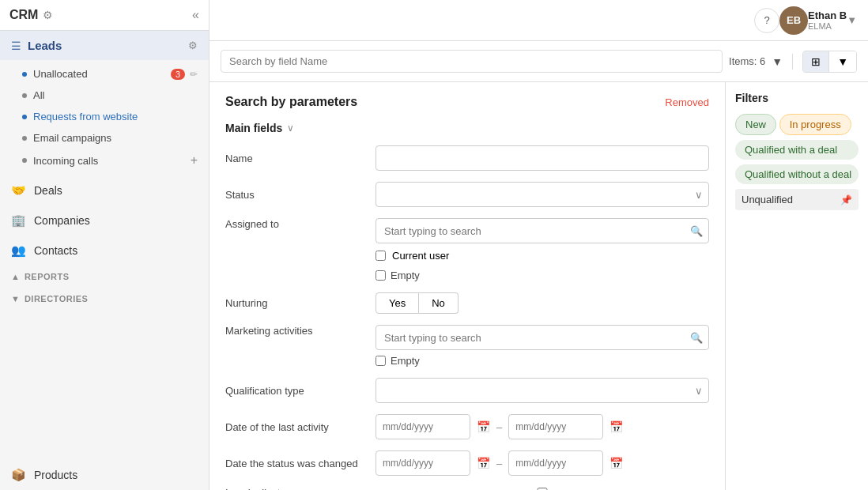 The height and width of the screenshot is (490, 868). Describe the element at coordinates (296, 427) in the screenshot. I see `date-last-activity-label: Date of the last activity` at that location.